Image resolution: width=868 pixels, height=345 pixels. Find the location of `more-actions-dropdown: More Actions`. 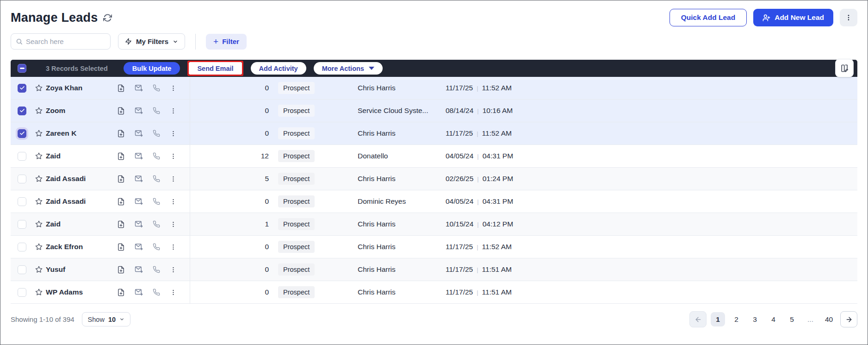

more-actions-dropdown: More Actions is located at coordinates (348, 69).